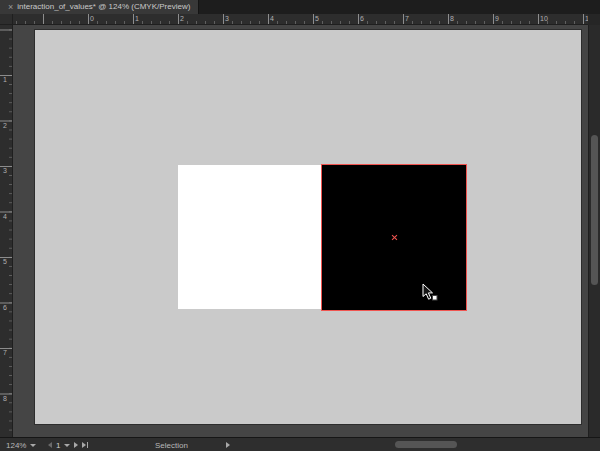 The height and width of the screenshot is (451, 600). Describe the element at coordinates (58, 446) in the screenshot. I see `artboard-number: 1` at that location.